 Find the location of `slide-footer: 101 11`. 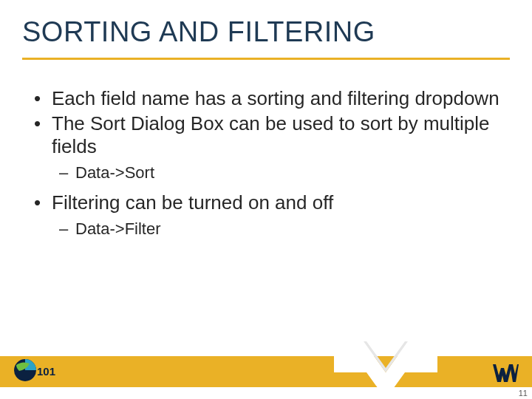

slide-footer: 101 11 is located at coordinates (266, 370).